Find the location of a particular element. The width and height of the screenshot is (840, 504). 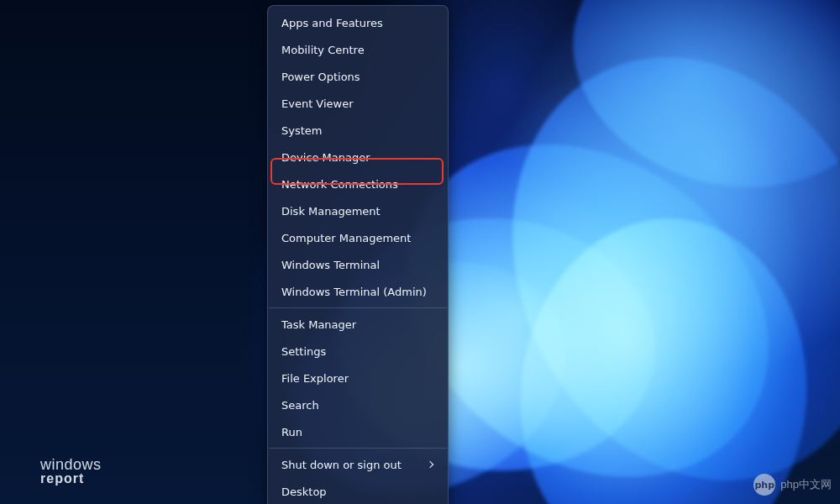

menu-item-label: Windows Terminal (Admin) is located at coordinates (354, 292).